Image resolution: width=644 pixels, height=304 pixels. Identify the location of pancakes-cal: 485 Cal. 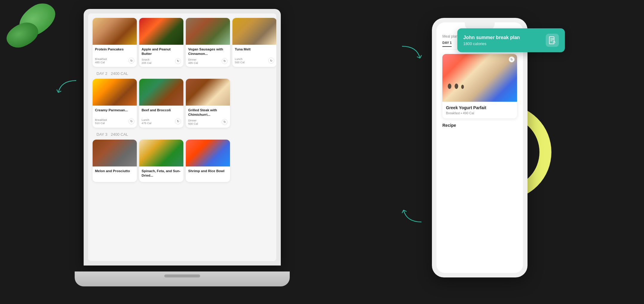
(101, 62).